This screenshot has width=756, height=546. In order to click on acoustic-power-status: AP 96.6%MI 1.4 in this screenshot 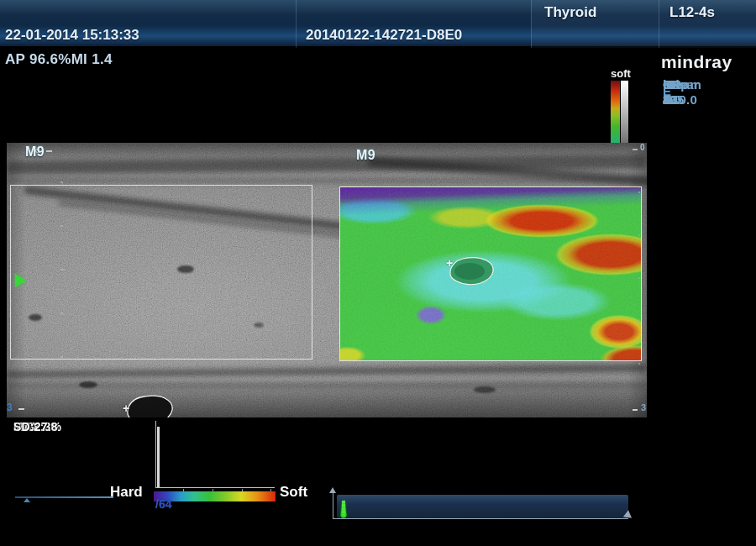, I will do `click(59, 60)`.